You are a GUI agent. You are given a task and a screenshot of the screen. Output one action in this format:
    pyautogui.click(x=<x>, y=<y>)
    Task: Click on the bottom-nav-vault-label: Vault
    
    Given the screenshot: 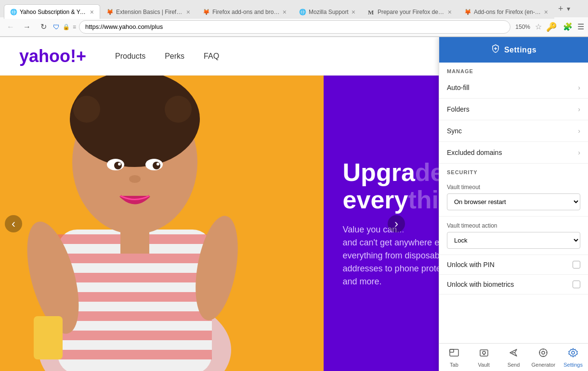 What is the action you would take?
    pyautogui.click(x=484, y=365)
    